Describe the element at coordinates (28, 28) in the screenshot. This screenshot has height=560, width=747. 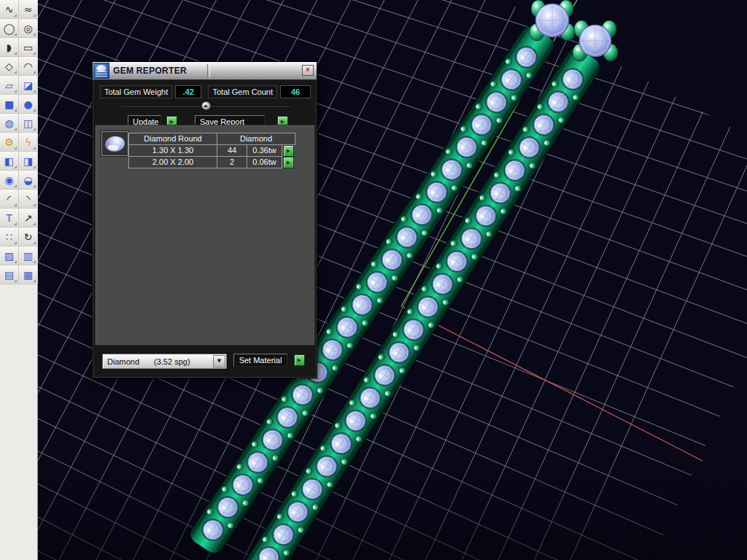
I see `ellipse-tool-icon: ◎` at that location.